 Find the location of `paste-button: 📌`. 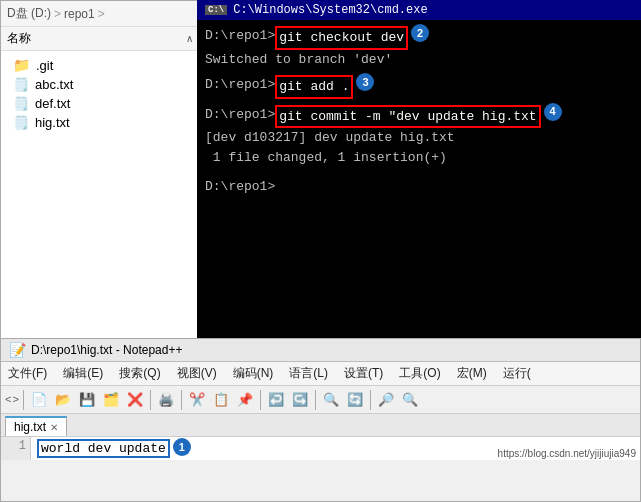

paste-button: 📌 is located at coordinates (245, 400).